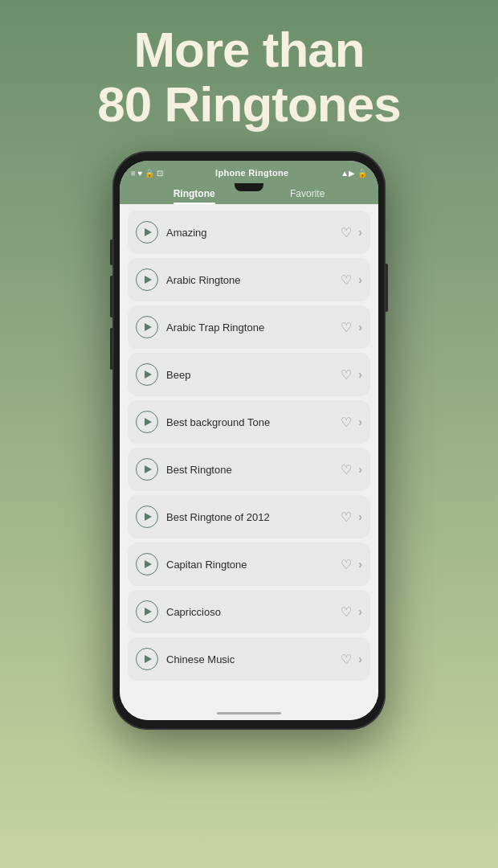 This screenshot has width=498, height=868. Describe the element at coordinates (249, 612) in the screenshot. I see `list-item: Capriccioso ♡ ›` at that location.